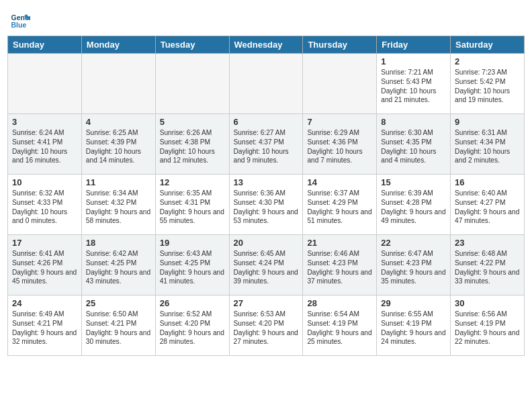  Describe the element at coordinates (266, 304) in the screenshot. I see `day-number: 27` at that location.